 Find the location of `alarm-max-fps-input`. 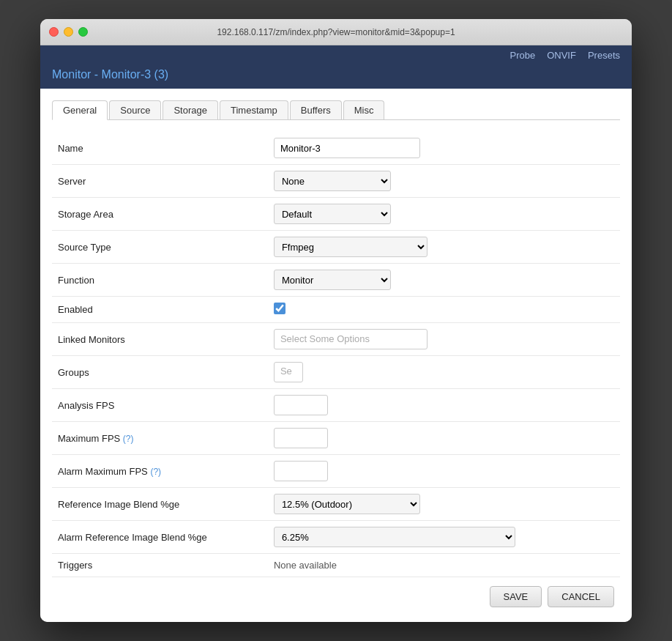

alarm-max-fps-input is located at coordinates (301, 471).